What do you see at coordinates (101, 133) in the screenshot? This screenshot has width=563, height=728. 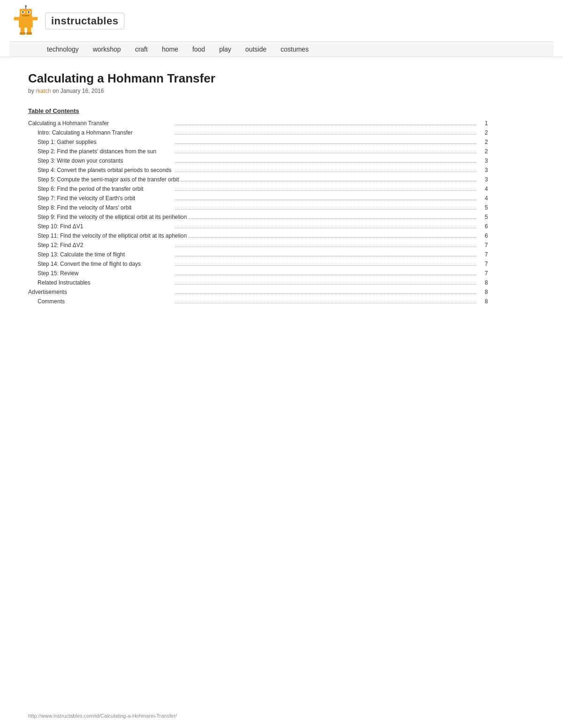 I see `toc-label: Intro: Calculating a Hohmann Transfer` at bounding box center [101, 133].